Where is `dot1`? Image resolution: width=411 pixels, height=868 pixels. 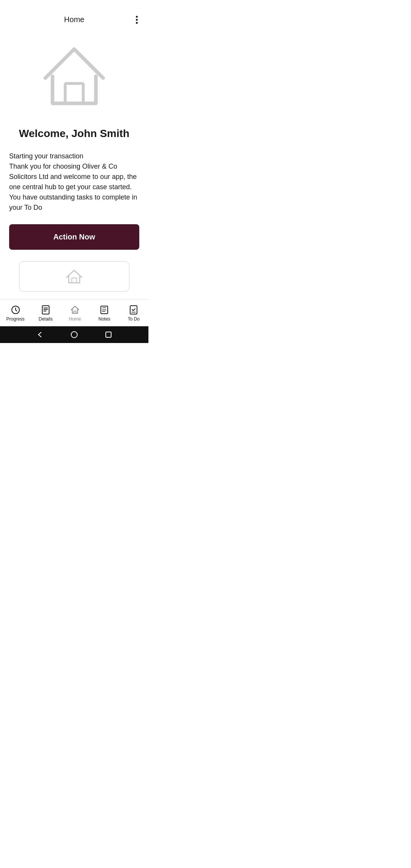
dot1 is located at coordinates (137, 17).